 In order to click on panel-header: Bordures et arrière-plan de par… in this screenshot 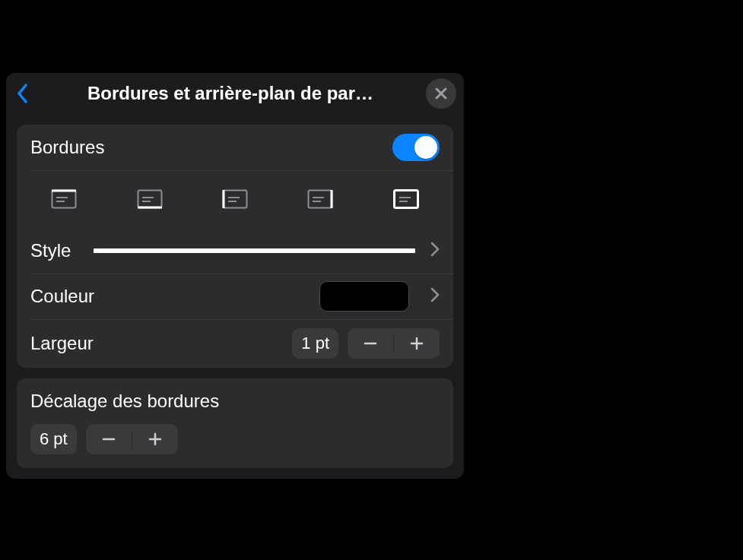, I will do `click(235, 93)`.